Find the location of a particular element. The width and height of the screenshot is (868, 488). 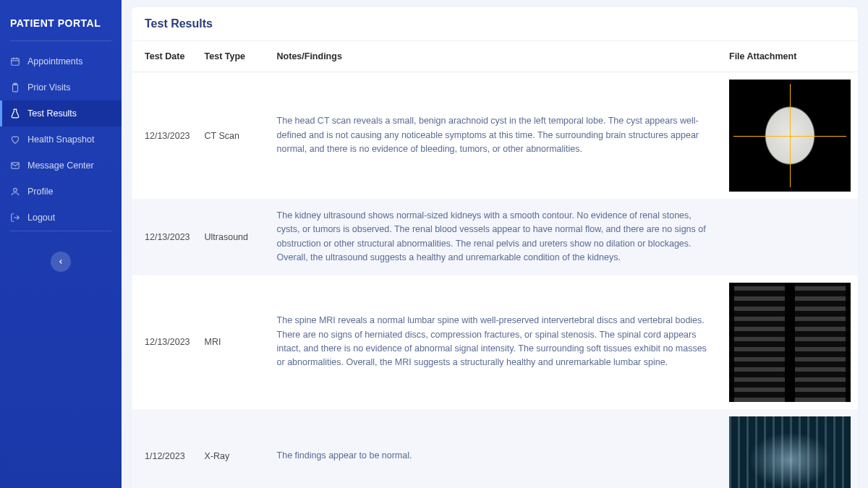

cell-type: X-Ray is located at coordinates (234, 449).